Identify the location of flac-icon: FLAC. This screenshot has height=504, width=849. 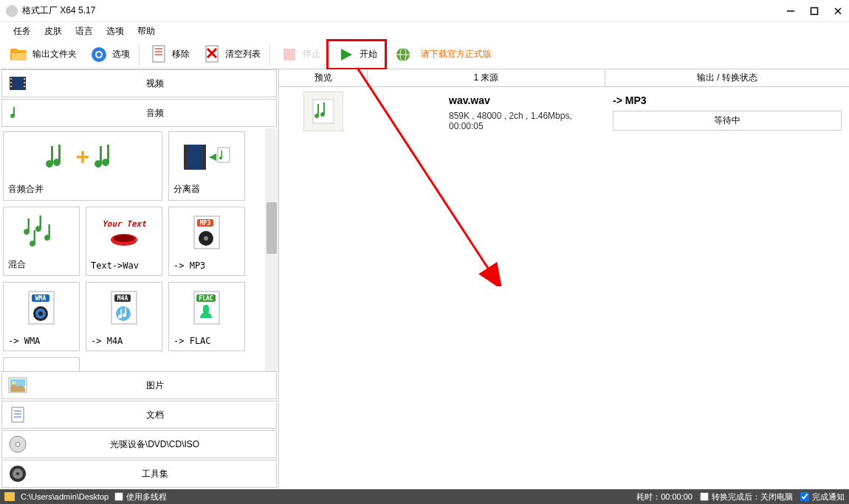
(207, 308).